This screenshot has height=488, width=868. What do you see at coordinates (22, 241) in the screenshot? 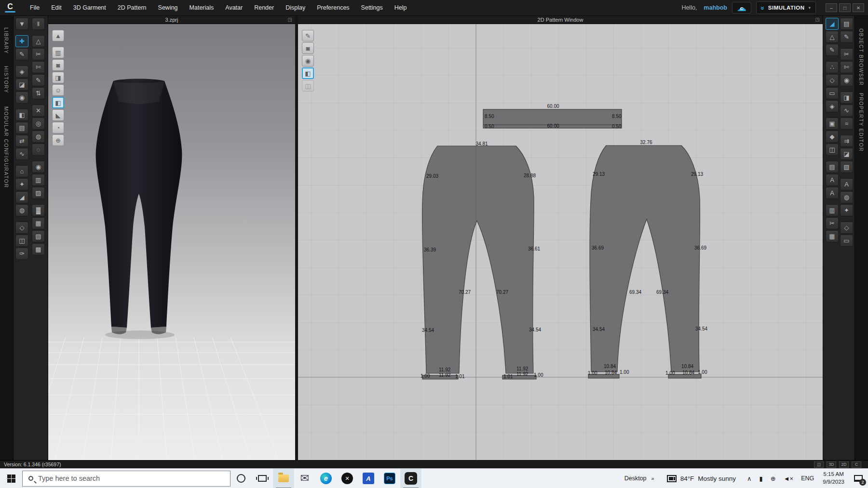
I see `tool-avatar-tape-button: ◫` at bounding box center [22, 241].